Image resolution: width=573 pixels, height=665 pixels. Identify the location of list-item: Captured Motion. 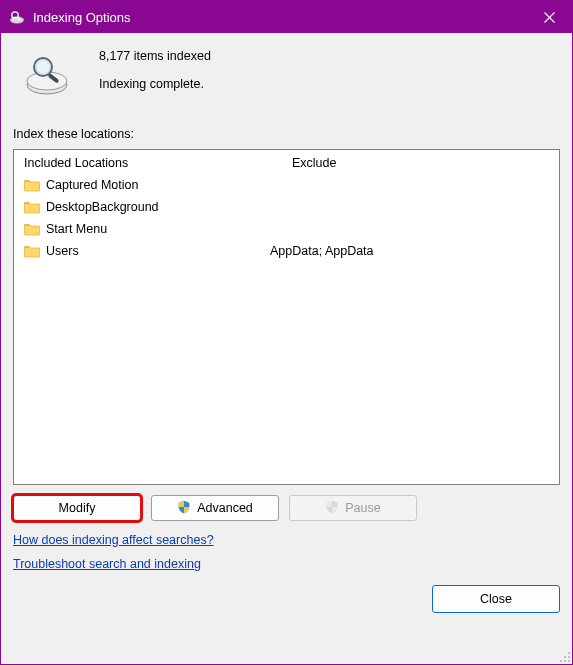
(286, 185).